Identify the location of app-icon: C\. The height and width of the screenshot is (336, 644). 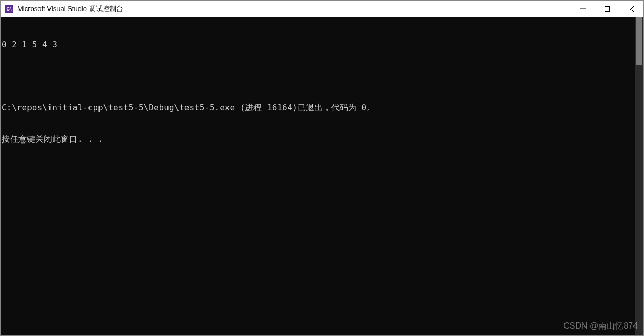
(9, 9).